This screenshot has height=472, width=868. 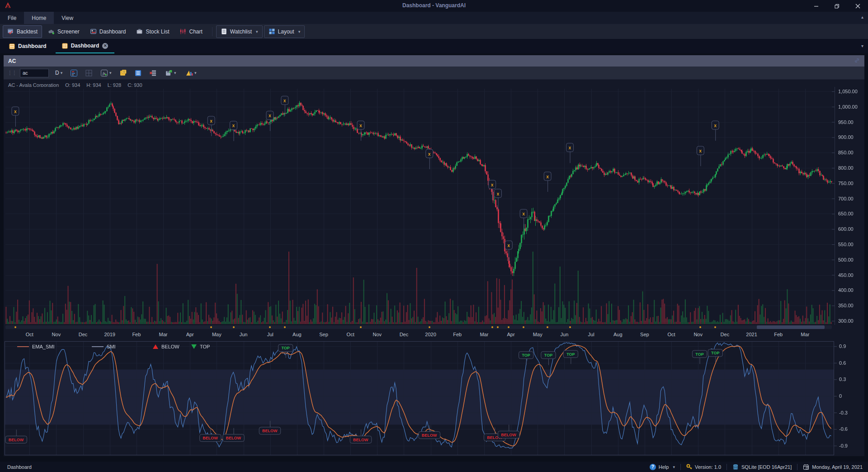 I want to click on key-lock-icon, so click(x=689, y=467).